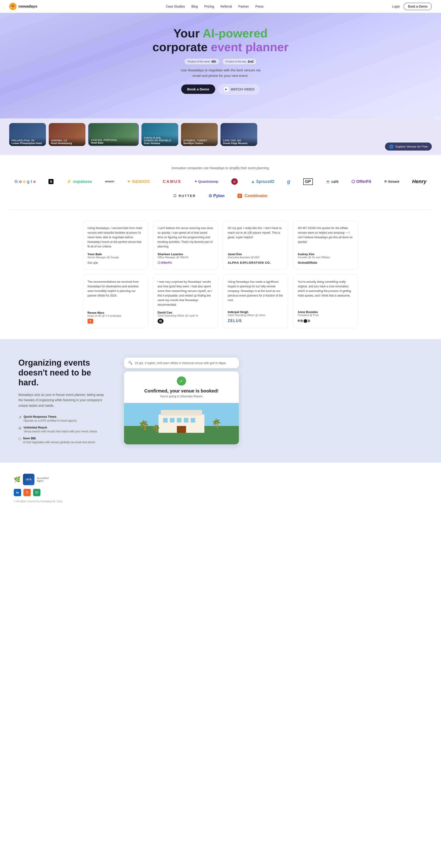 This screenshot has width=441, height=868. Describe the element at coordinates (239, 141) in the screenshot. I see `venue-city-5: Cape Cod, MA` at that location.